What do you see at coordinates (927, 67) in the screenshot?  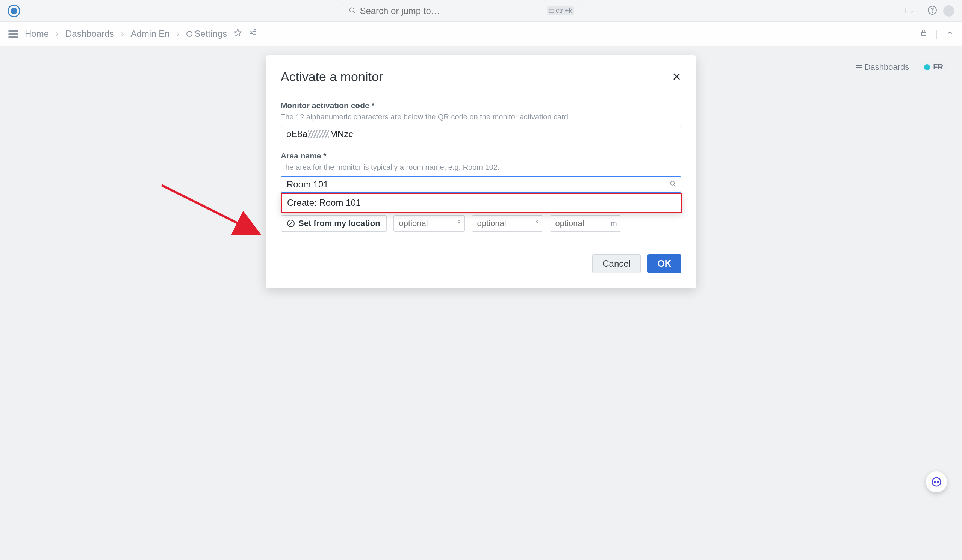 I see `status-dot-icon` at bounding box center [927, 67].